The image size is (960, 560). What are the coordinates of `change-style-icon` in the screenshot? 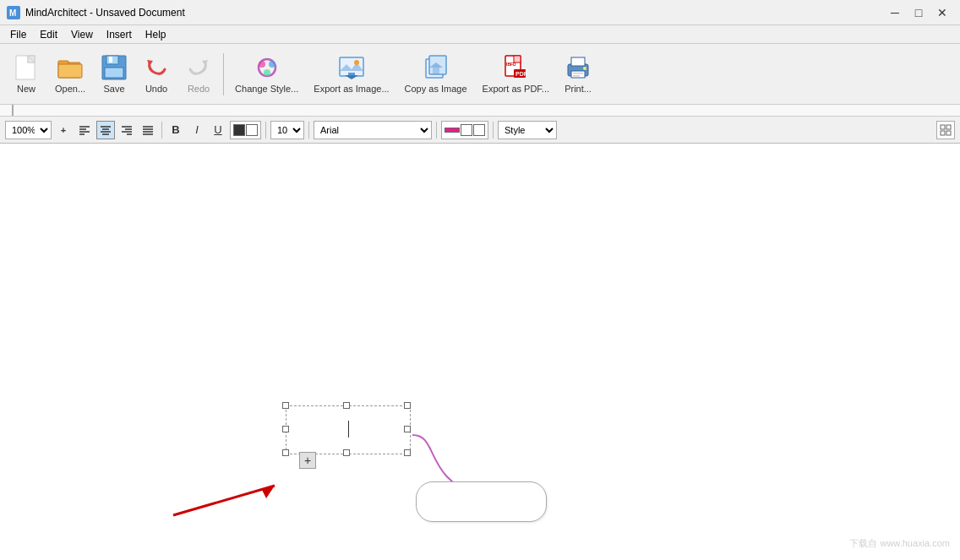 It's located at (267, 68).